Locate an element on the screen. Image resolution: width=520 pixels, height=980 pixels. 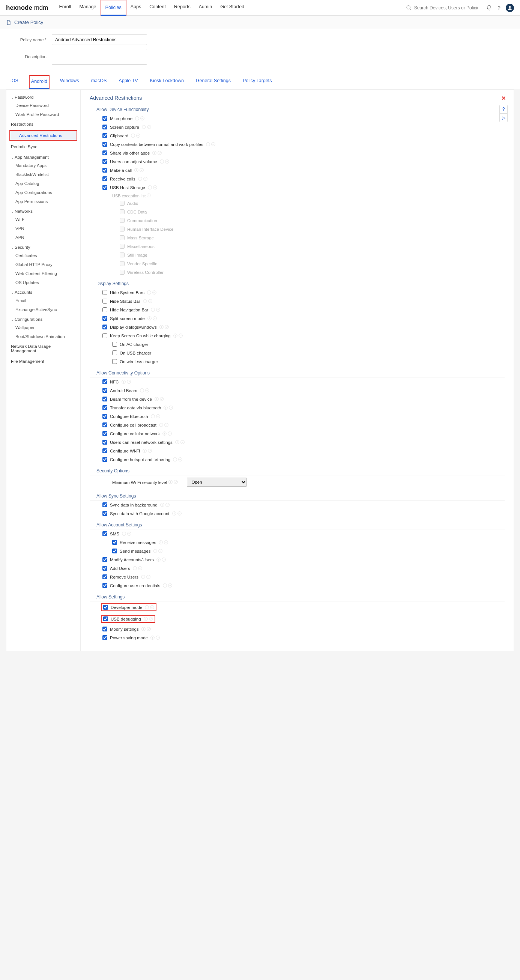
checkbox-add-users is located at coordinates (105, 568).